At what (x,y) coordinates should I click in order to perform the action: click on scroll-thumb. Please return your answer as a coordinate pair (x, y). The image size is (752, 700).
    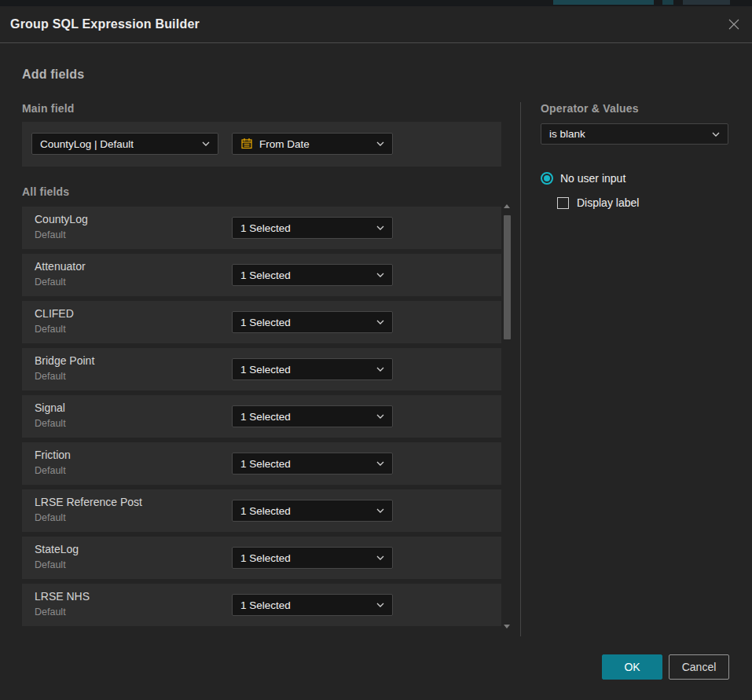
    Looking at the image, I should click on (508, 277).